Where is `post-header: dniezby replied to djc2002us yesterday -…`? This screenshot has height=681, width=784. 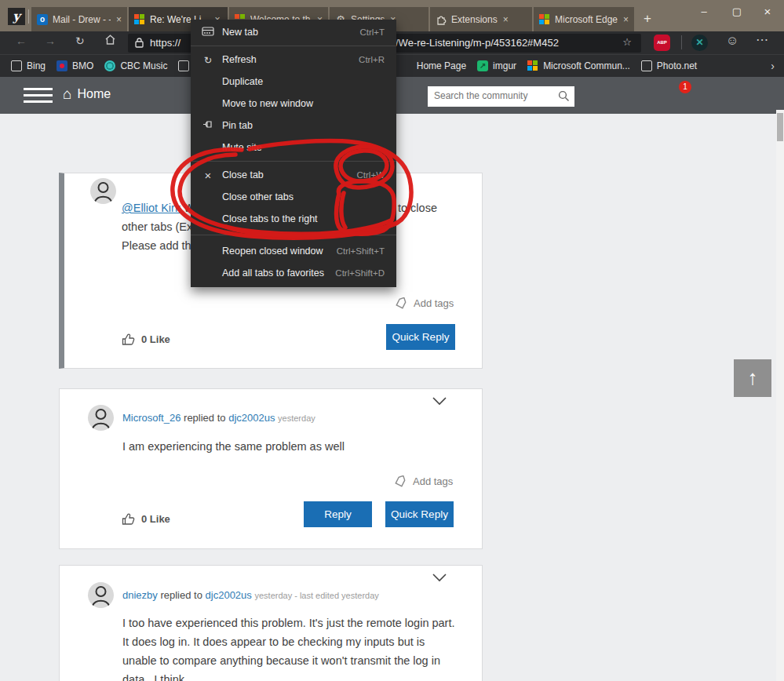 post-header: dniezby replied to djc2002us yesterday -… is located at coordinates (251, 595).